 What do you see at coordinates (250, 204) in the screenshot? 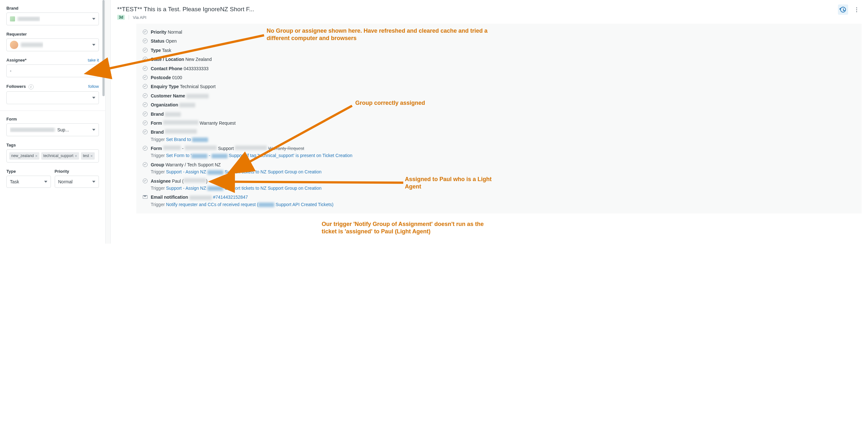
I see `trigger-link: Notify requester and CCs of received req…` at bounding box center [250, 204].